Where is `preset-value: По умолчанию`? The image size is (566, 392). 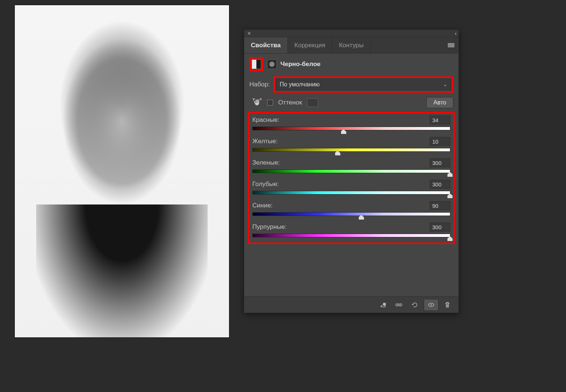
preset-value: По умолчанию is located at coordinates (300, 85).